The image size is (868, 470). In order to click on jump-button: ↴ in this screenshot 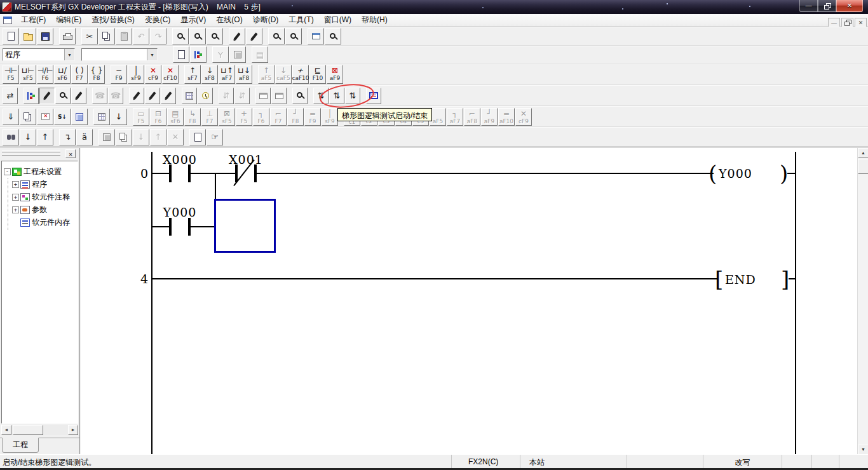, I will do `click(67, 137)`.